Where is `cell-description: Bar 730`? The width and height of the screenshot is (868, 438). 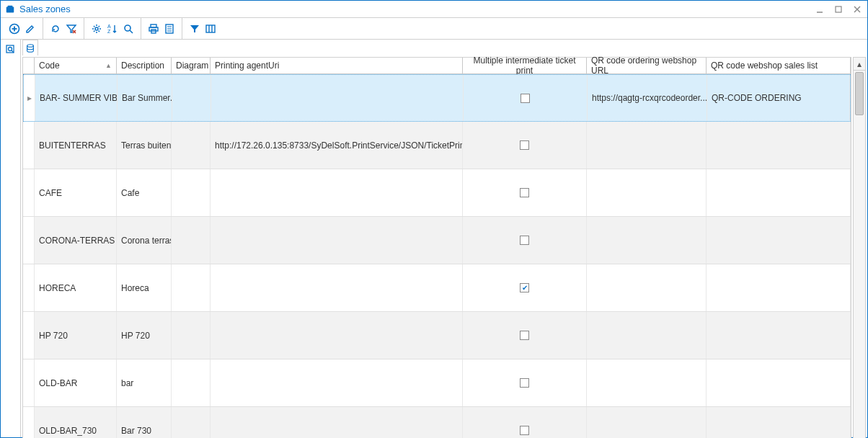 cell-description: Bar 730 is located at coordinates (144, 422).